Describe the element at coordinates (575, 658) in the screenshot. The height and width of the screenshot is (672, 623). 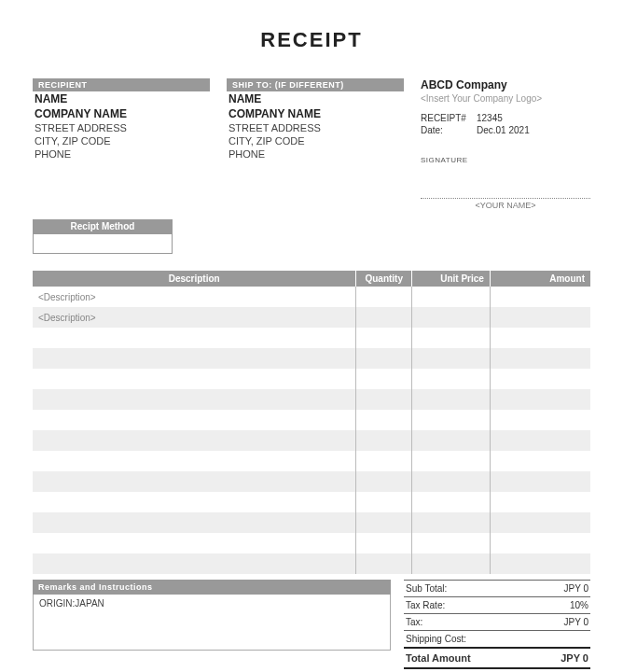
I see `total-value: JPY 0` at that location.